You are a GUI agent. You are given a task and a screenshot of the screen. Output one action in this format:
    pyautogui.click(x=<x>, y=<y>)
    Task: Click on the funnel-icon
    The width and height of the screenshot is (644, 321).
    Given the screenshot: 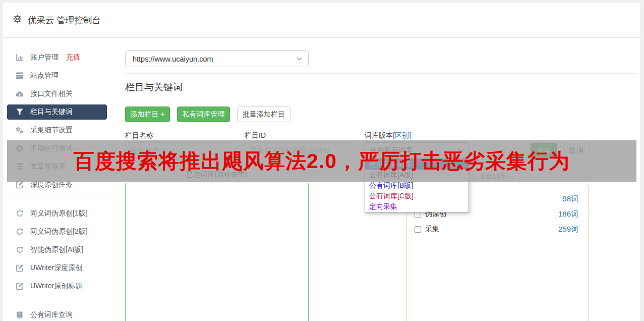 What is the action you would take?
    pyautogui.click(x=20, y=112)
    